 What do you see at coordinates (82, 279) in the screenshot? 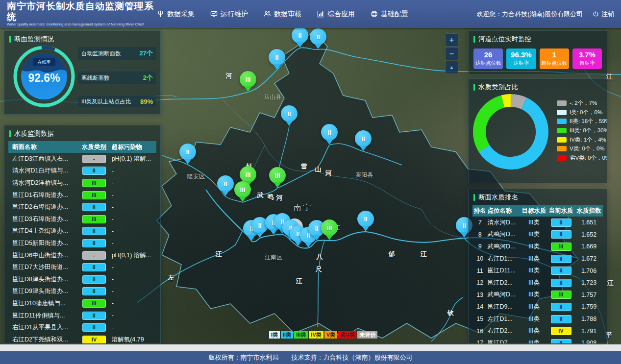
I see `quality-table-row: 邕江D8津头街道办...II-` at bounding box center [82, 279].